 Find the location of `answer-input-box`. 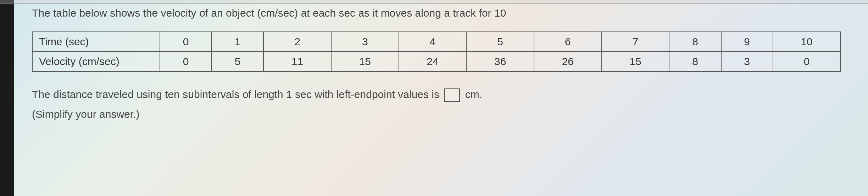

answer-input-box is located at coordinates (452, 95).